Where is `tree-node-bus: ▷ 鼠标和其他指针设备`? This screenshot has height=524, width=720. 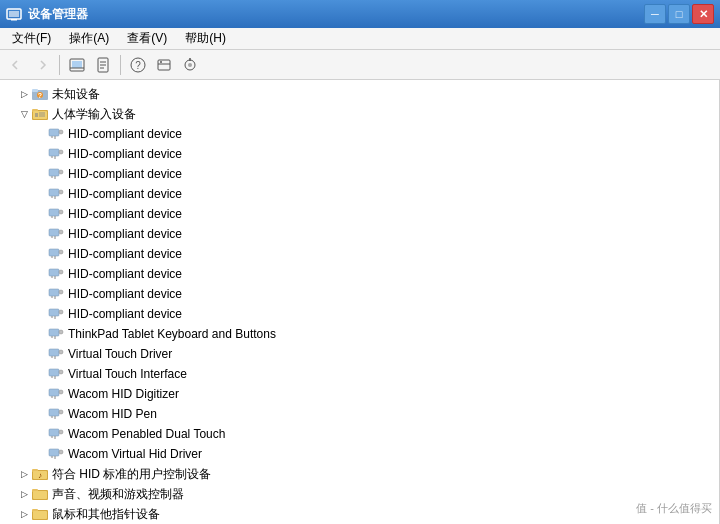
tree-node-bus: ▷ 鼠标和其他指针设备 is located at coordinates (360, 514).